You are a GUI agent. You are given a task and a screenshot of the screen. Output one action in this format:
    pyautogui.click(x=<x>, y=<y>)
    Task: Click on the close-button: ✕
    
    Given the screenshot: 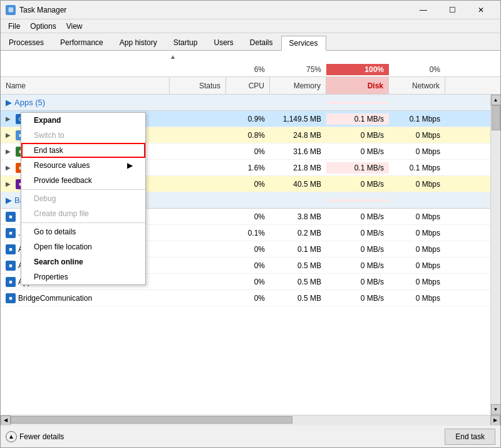 What is the action you would take?
    pyautogui.click(x=481, y=10)
    